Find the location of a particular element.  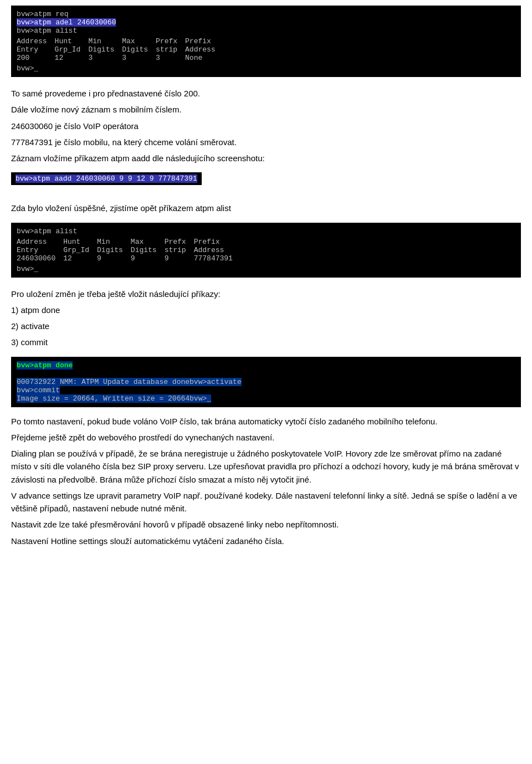

text-p2: Dále vložíme nový záznam s mobilním čísl… is located at coordinates (266, 110).